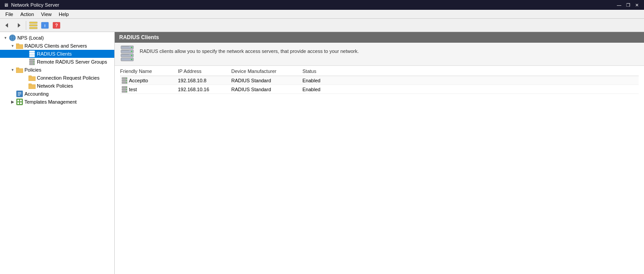  What do you see at coordinates (72, 62) in the screenshot?
I see `remote-radius-label: Remote RADIUS Server Groups` at bounding box center [72, 62].